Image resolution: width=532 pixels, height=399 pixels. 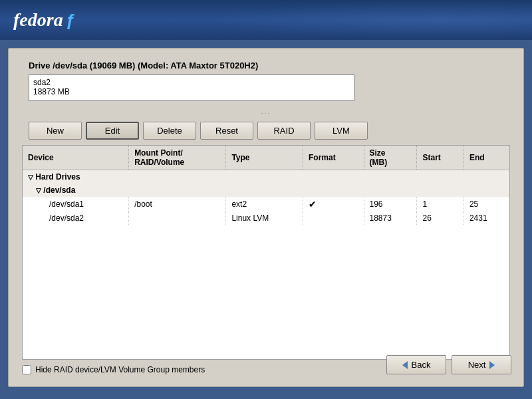 I want to click on section-sda: ▽ /dev/sda, so click(x=266, y=190).